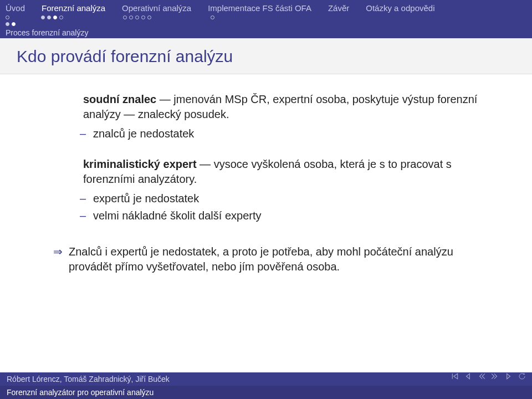 This screenshot has width=532, height=399. I want to click on progress-uvod, so click(15, 17).